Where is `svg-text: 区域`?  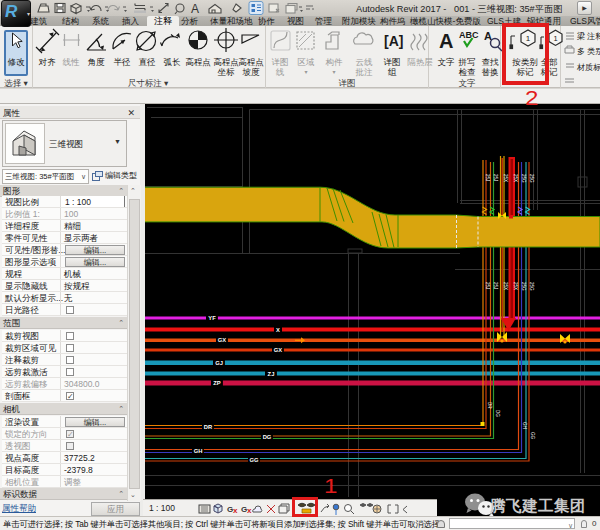 svg-text: 区域 is located at coordinates (306, 62).